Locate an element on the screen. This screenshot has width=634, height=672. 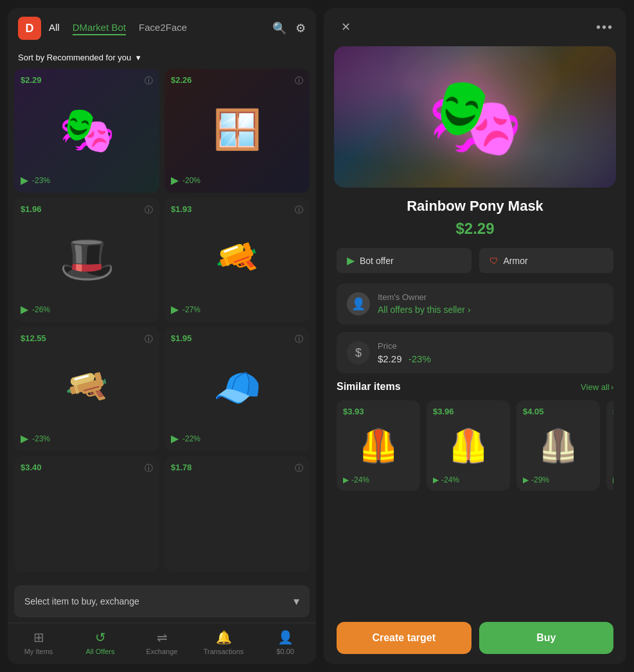
similar-item: $3.50 🦺 ▶ -20% is located at coordinates (610, 446).